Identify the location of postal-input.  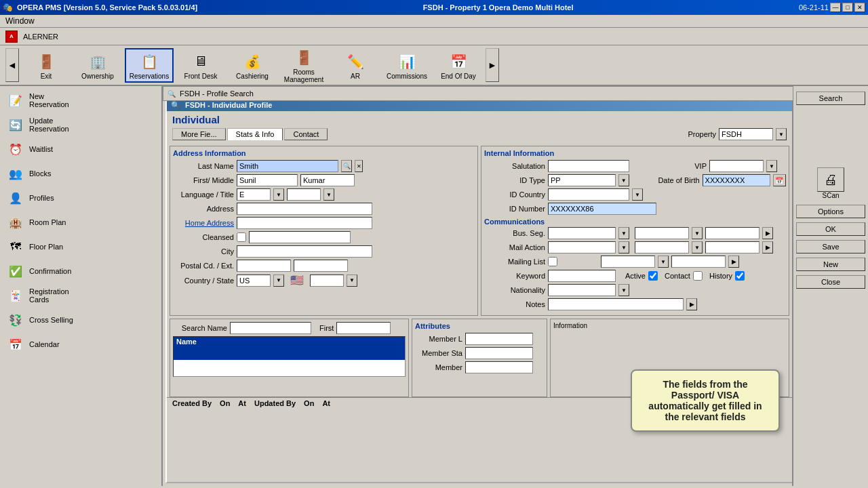
(264, 266).